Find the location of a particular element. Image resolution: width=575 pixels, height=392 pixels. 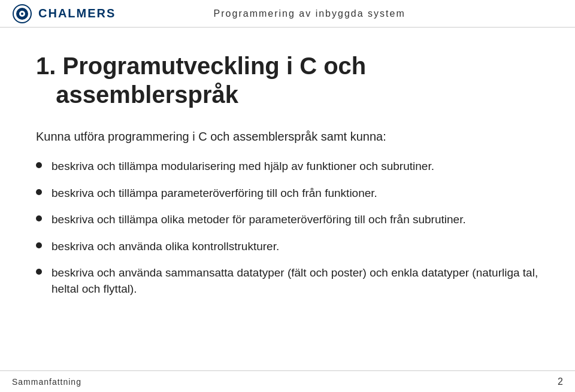

footer: Sammanfattning 2 is located at coordinates (288, 381).